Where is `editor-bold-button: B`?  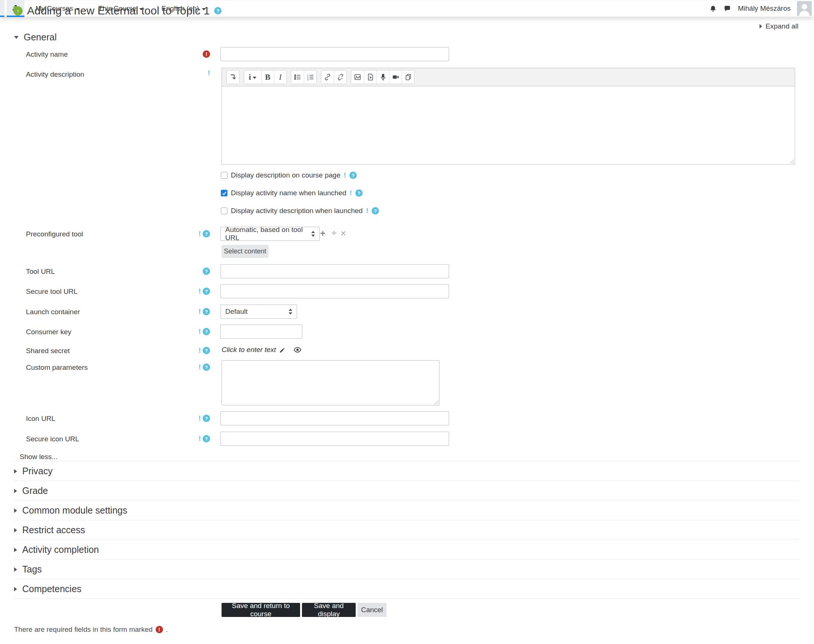 editor-bold-button: B is located at coordinates (268, 77).